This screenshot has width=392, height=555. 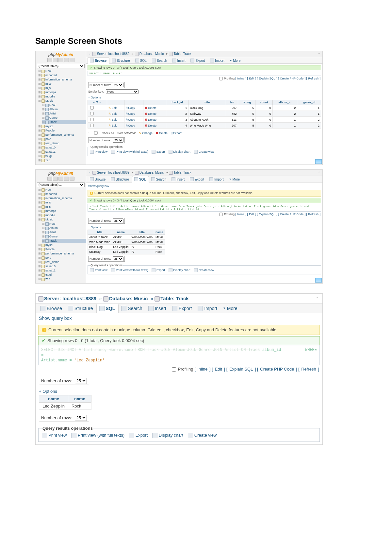 What do you see at coordinates (176, 133) in the screenshot?
I see `bulk-export: Export` at bounding box center [176, 133].